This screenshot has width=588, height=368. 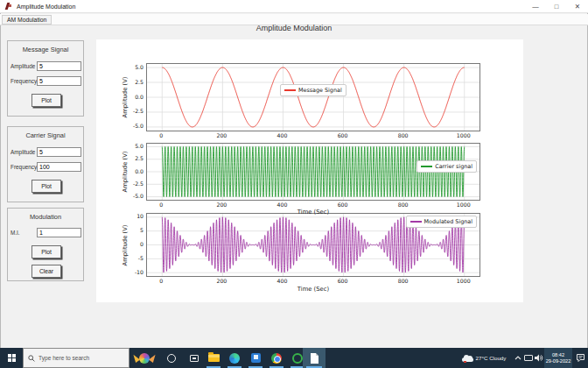 I want to click on x-axis-label: Time (Sec), so click(x=313, y=212).